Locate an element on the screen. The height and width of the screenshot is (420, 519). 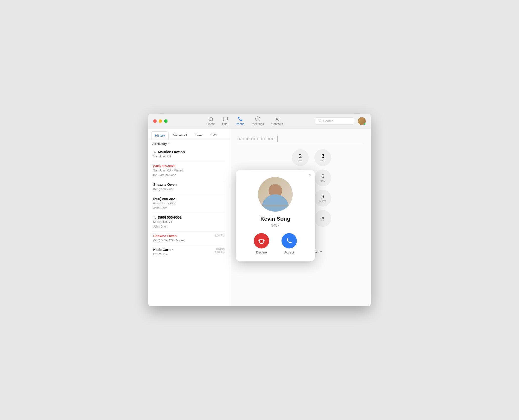
nav-phone: Phone is located at coordinates (240, 121).